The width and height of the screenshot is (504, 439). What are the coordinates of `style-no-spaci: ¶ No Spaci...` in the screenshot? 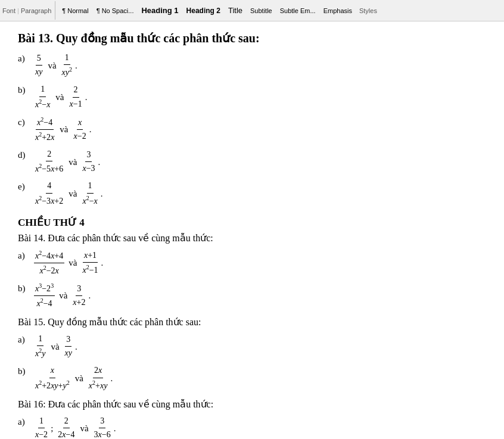 It's located at (116, 11).